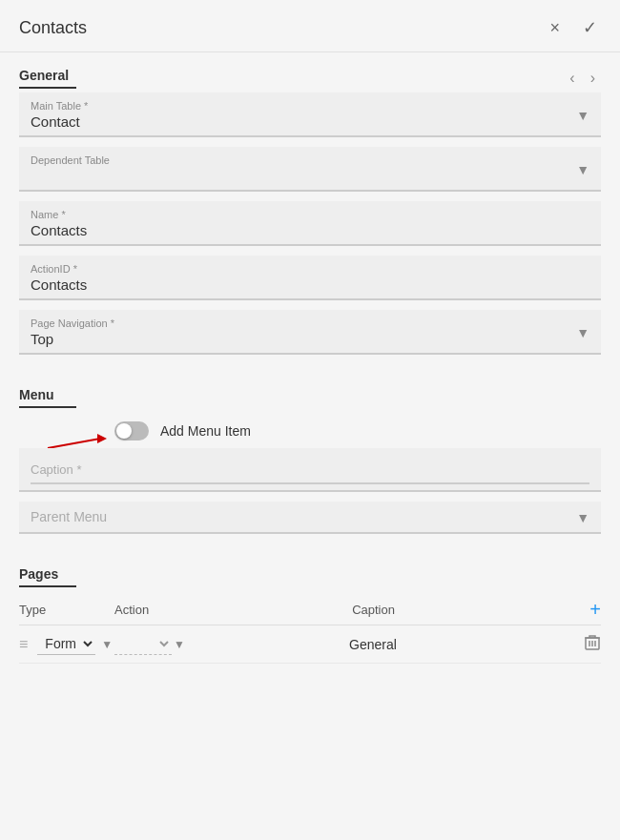  What do you see at coordinates (582, 78) in the screenshot?
I see `section-nav: ‹ ›` at bounding box center [582, 78].